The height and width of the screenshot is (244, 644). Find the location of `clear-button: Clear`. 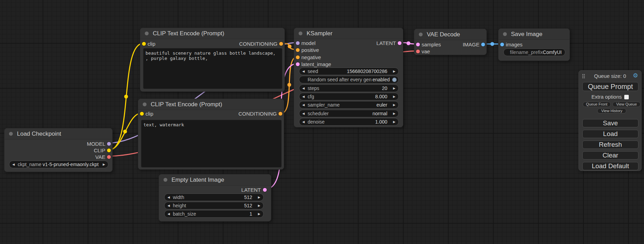

clear-button: Clear is located at coordinates (610, 155).